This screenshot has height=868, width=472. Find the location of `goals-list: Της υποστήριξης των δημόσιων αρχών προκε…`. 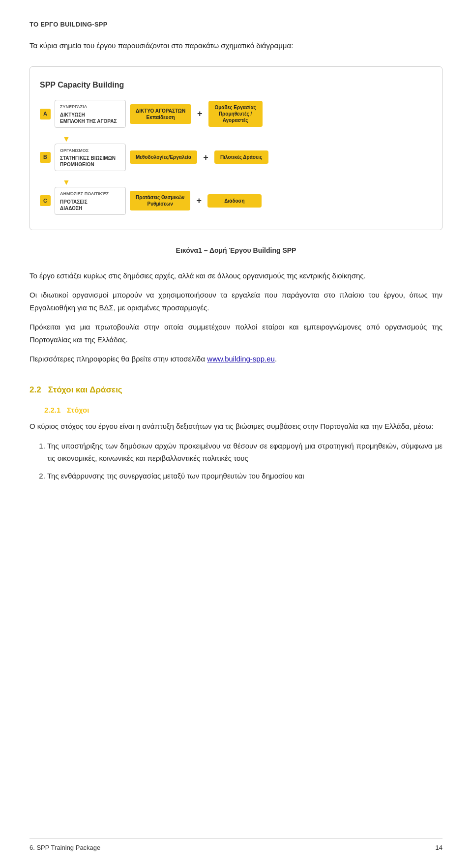

goals-list: Της υποστήριξης των δημόσιων αρχών προκε… is located at coordinates (245, 461).